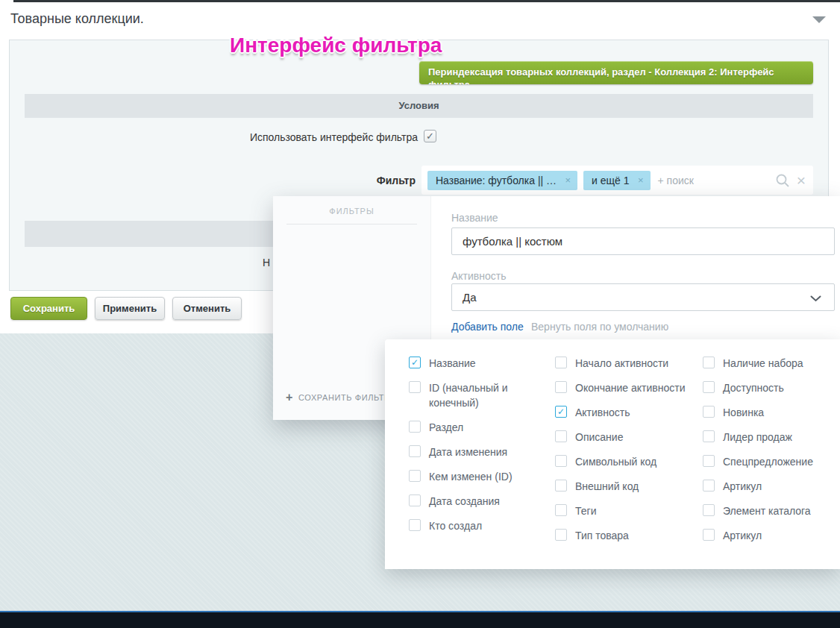 The image size is (840, 628). What do you see at coordinates (630, 388) in the screenshot?
I see `field-option-label: Окончание активности` at bounding box center [630, 388].